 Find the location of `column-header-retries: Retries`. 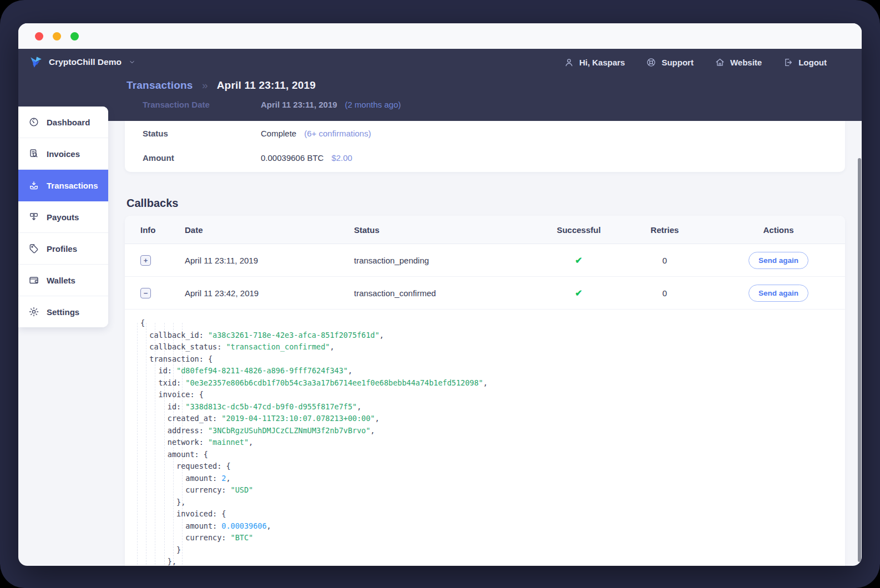

column-header-retries: Retries is located at coordinates (665, 230).